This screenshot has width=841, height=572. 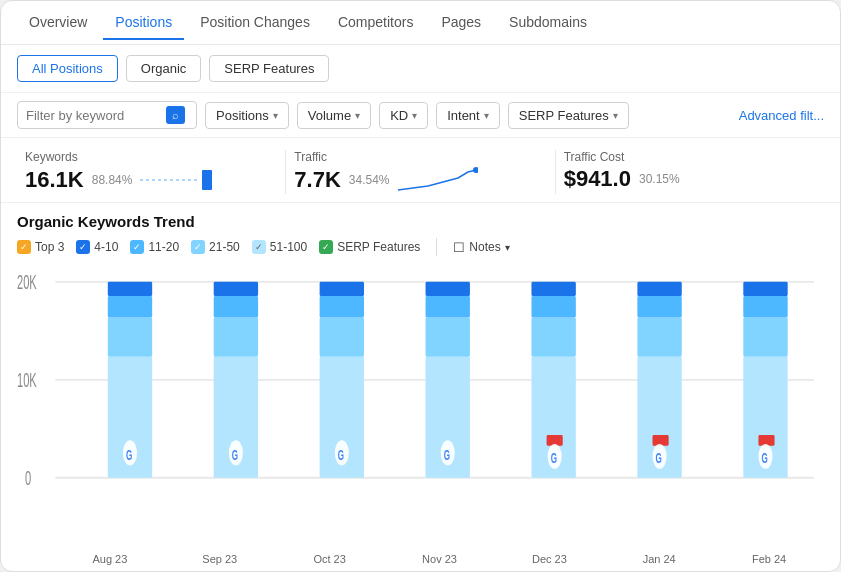 What do you see at coordinates (247, 116) in the screenshot?
I see `positions-dropdown: Positions ▾` at bounding box center [247, 116].